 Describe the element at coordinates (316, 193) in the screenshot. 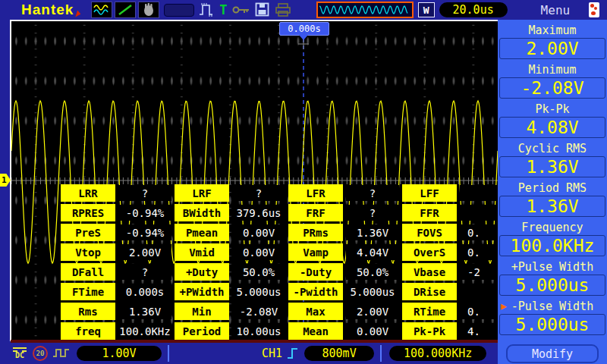

I see `measure-name: LFR` at that location.